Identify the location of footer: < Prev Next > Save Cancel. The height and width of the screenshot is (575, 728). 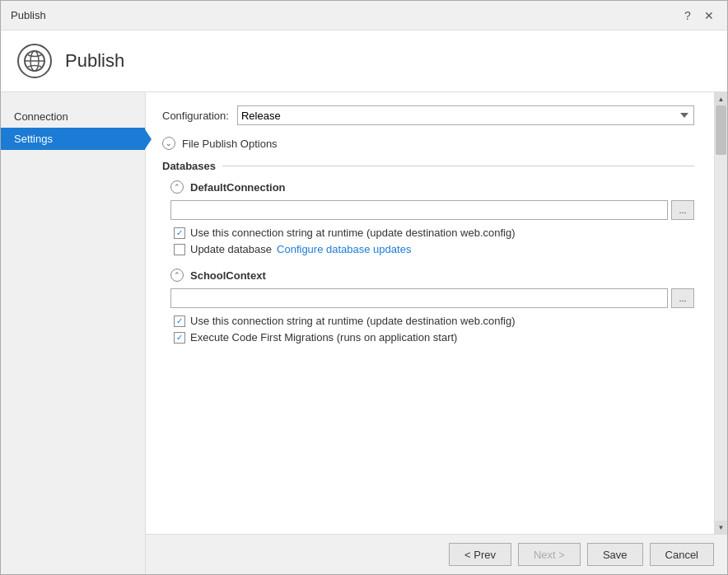
(436, 554).